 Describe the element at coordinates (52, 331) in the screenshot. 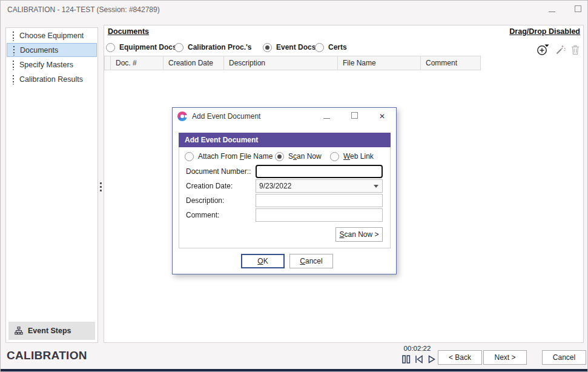

I see `event-steps-button: Event Steps` at that location.